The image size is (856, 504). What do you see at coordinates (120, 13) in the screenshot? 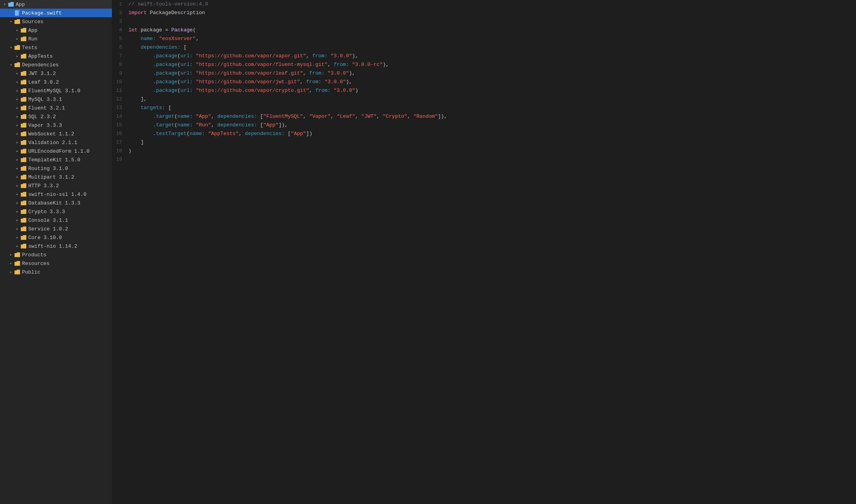
I see `line-number: 2` at bounding box center [120, 13].